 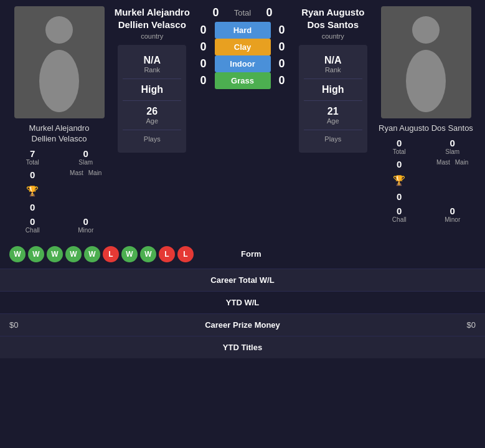 What do you see at coordinates (152, 19) in the screenshot?
I see `left-header-name: Murkel Alejandro Dellien Velasco` at bounding box center [152, 19].